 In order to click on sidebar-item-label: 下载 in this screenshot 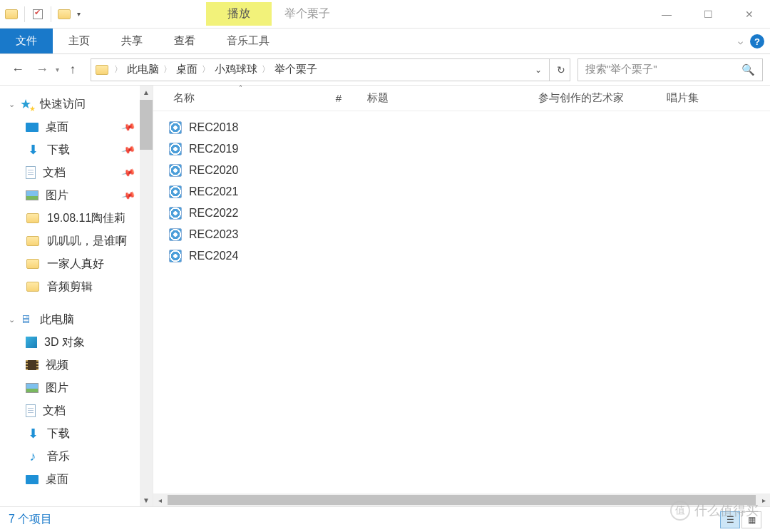, I will do `click(58, 150)`.